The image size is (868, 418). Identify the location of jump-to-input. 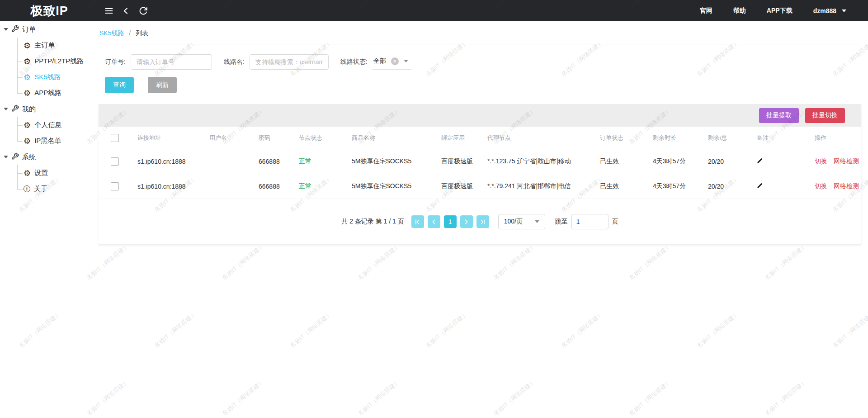
(590, 222).